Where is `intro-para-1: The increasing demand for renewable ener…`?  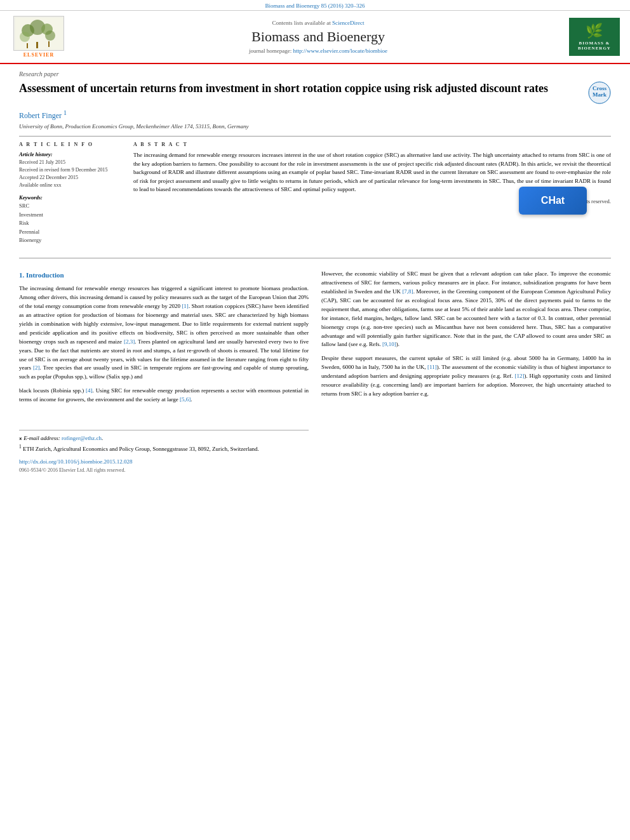
intro-para-1: The increasing demand for renewable ener… is located at coordinates (164, 333).